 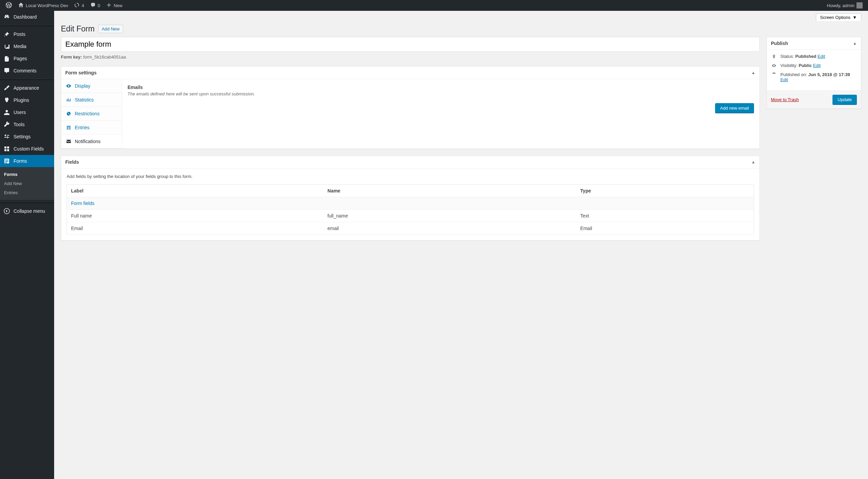 What do you see at coordinates (411, 229) in the screenshot?
I see `table-row: Email email Email` at bounding box center [411, 229].